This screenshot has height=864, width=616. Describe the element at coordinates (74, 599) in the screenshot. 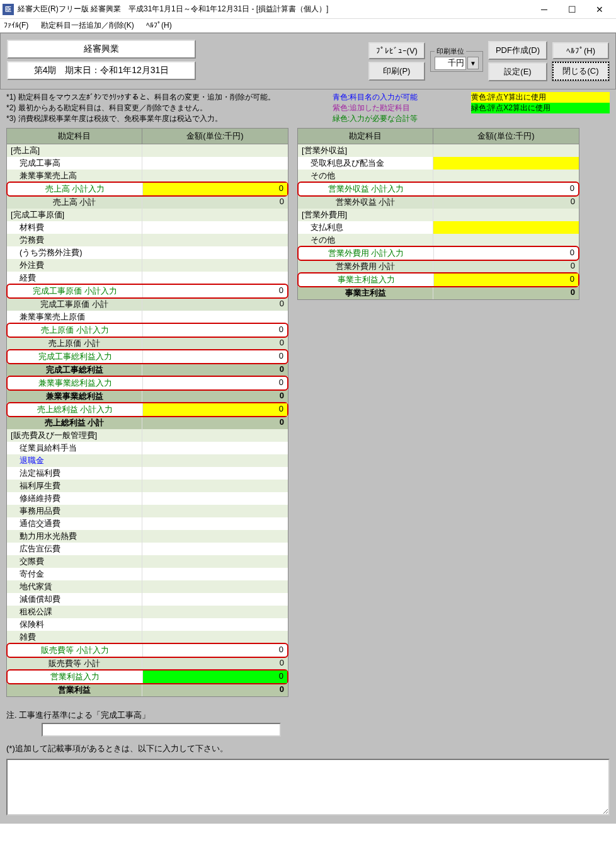

I see `row-name: 減価償却費` at that location.